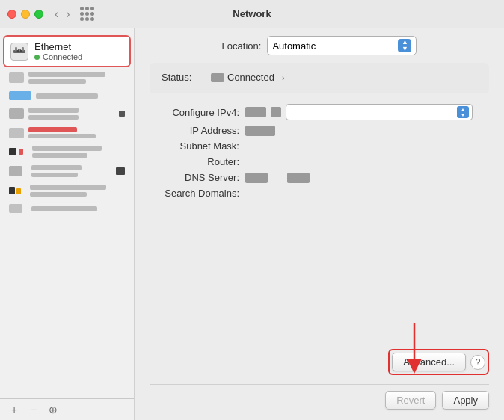 The image size is (504, 420). What do you see at coordinates (194, 112) in the screenshot?
I see `configure-ipv4-label: Configure IPv4:` at bounding box center [194, 112].